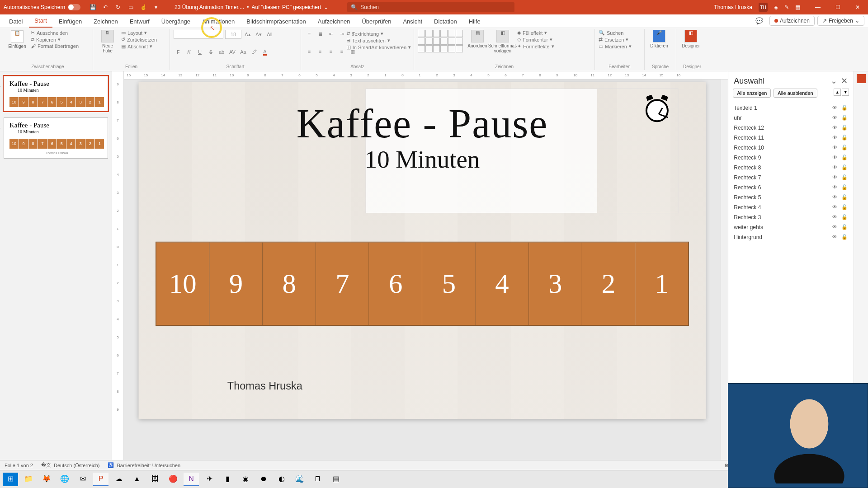  I want to click on tab-uebergaenge: Übergänge, so click(176, 22).